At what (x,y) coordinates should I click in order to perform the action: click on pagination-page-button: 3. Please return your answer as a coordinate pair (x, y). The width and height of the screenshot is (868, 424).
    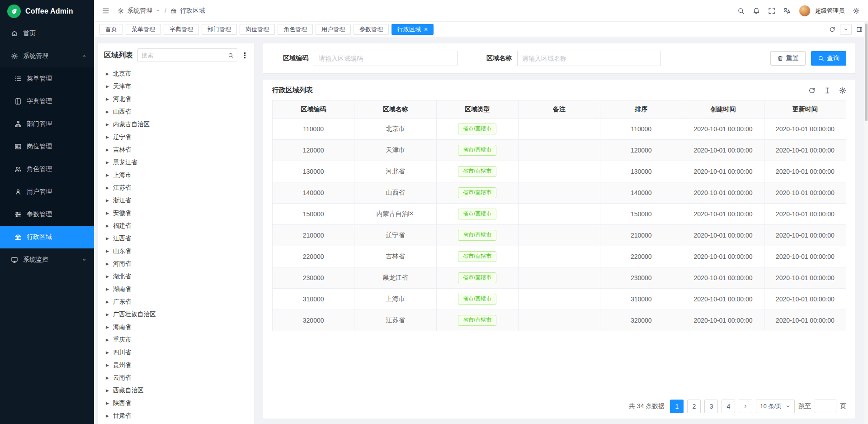
    Looking at the image, I should click on (711, 406).